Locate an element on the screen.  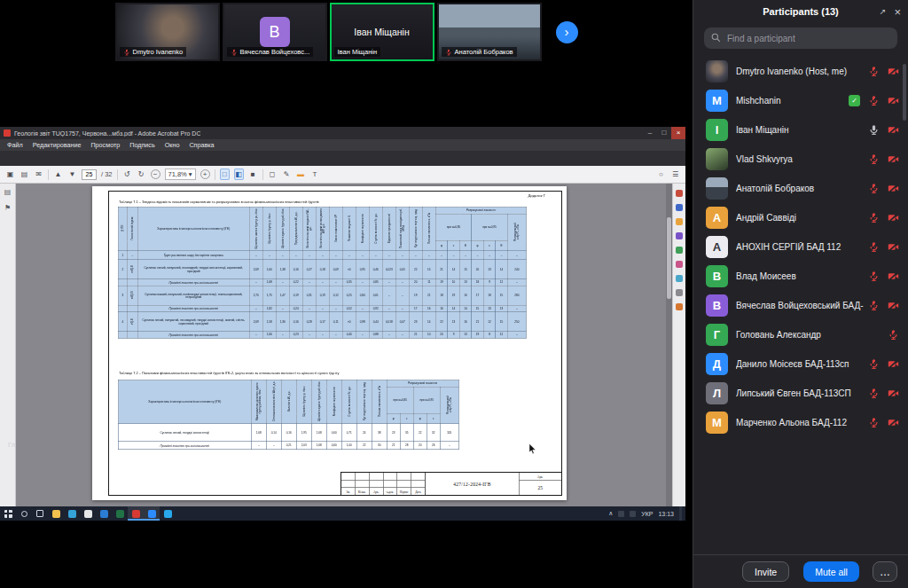
invite-button: Invite is located at coordinates (766, 571).